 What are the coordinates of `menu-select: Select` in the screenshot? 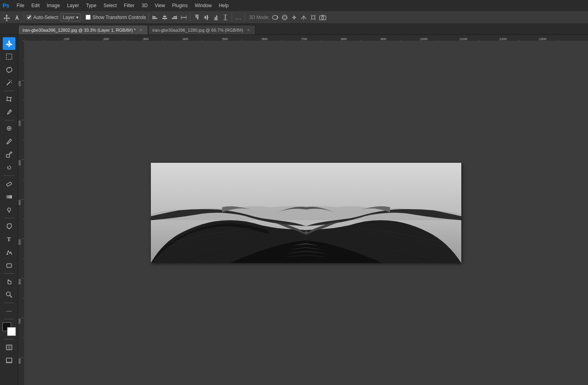 It's located at (110, 6).